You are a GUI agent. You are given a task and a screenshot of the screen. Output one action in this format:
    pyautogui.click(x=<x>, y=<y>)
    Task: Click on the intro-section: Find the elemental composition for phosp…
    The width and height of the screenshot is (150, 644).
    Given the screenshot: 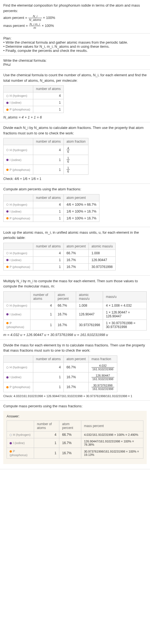 What is the action you would take?
    pyautogui.click(x=75, y=17)
    